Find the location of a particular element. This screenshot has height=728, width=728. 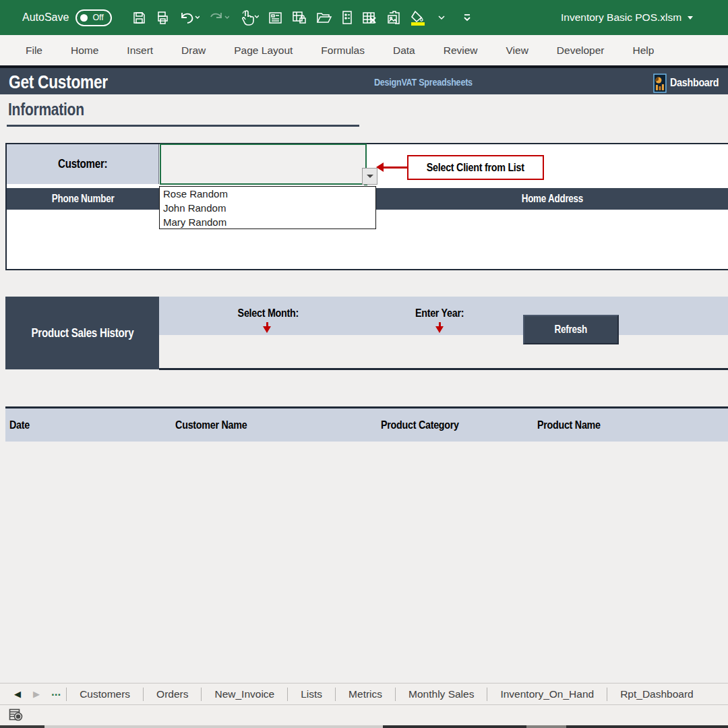

open-folder-icon is located at coordinates (324, 18).